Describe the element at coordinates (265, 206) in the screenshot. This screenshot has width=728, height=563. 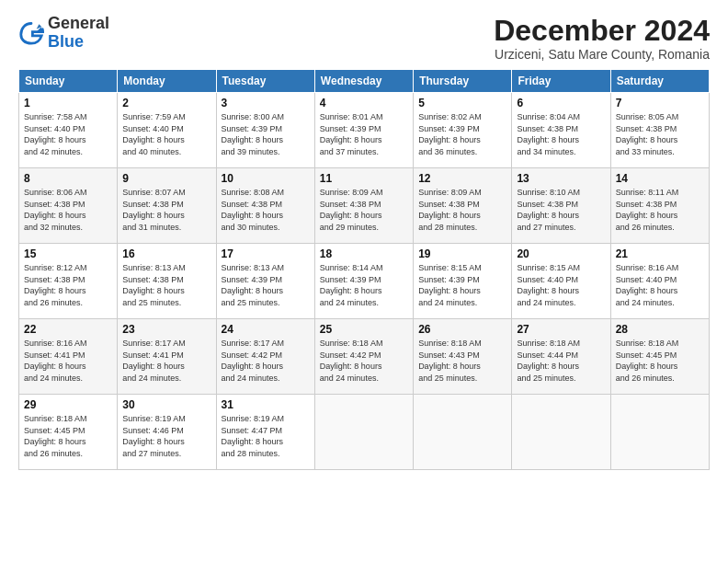
I see `calendar-day-cell: 10Sunrise: 8:08 AM Sunset: 4:38 PM Dayli…` at that location.